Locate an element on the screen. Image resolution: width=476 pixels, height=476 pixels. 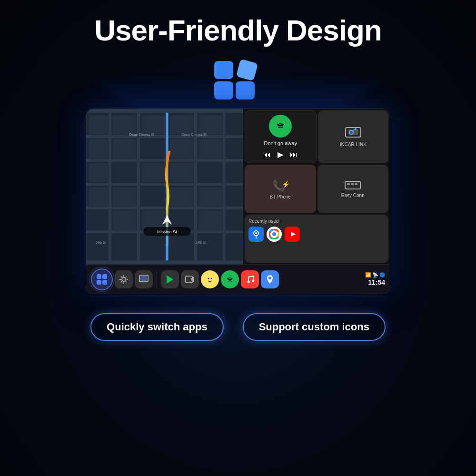
maps-app-icon is located at coordinates (256, 234).